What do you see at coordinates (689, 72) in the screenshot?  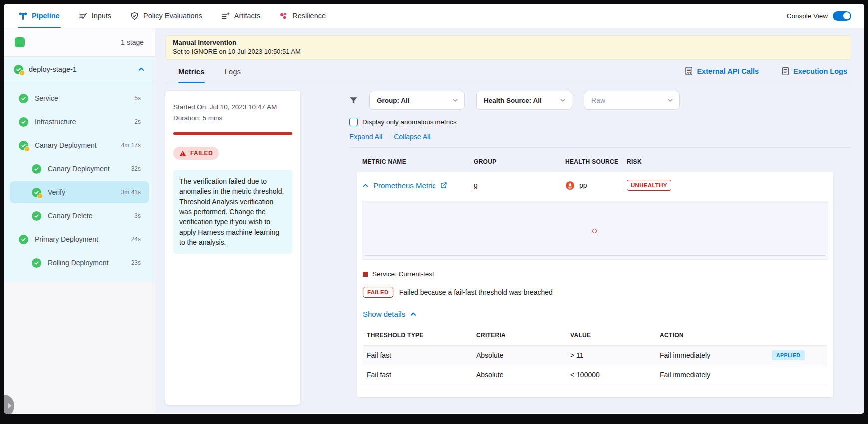 I see `api-document-icon: API` at bounding box center [689, 72].